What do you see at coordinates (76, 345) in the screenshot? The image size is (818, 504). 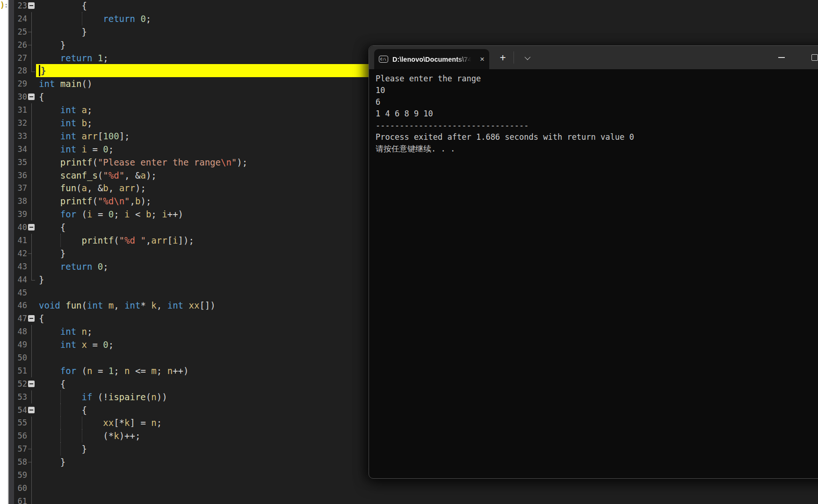 I see `code-text: int x = 0;` at bounding box center [76, 345].